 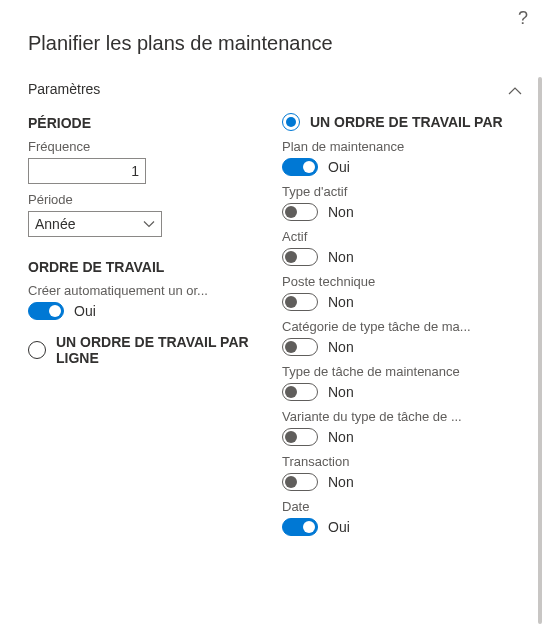 I want to click on per-option-maintenance-plan: Plan de maintenance Oui, so click(x=406, y=158).